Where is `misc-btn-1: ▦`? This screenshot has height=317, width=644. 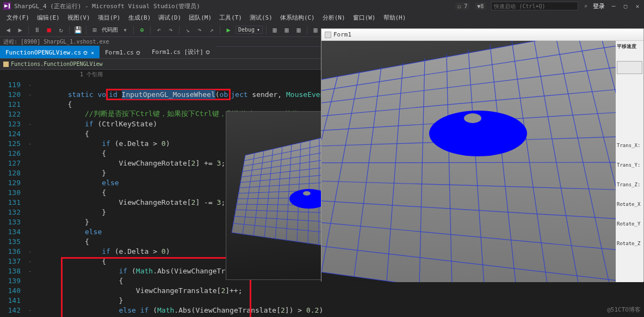
misc-btn-1: ▦ is located at coordinates (275, 30).